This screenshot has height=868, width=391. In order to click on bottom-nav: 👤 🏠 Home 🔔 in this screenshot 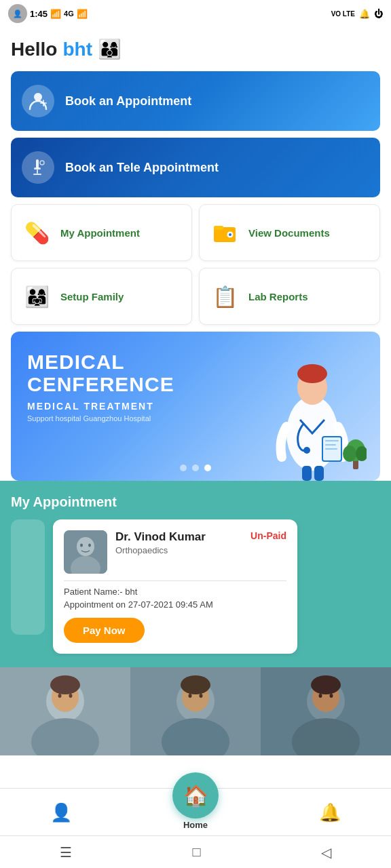, I will do `click(196, 812)`.